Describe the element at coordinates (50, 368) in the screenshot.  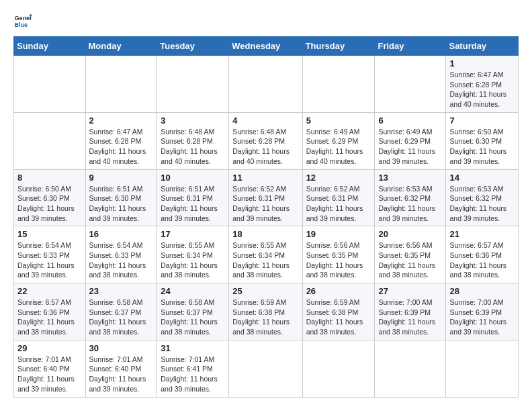
I see `day-cell: 29 Sunrise: 7:01 AMSunset: 6:40 PMDaylig…` at that location.